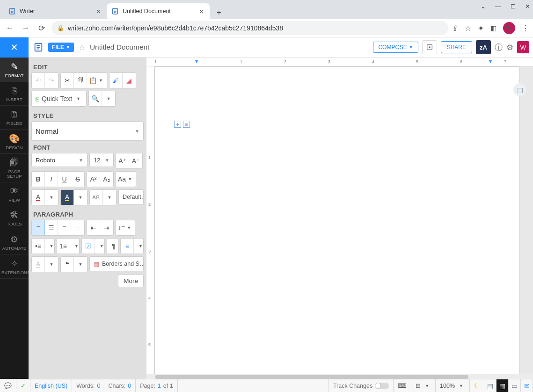 The image size is (533, 392). I want to click on checklist-button: ☑, so click(88, 246).